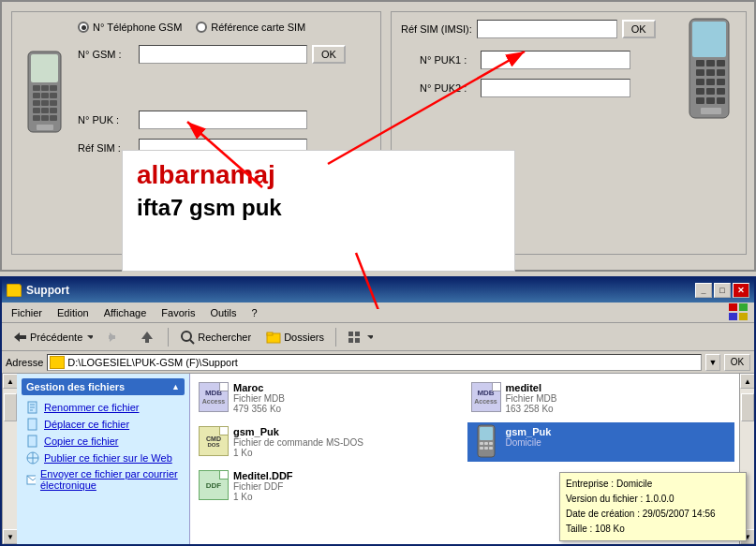 The height and width of the screenshot is (546, 756). What do you see at coordinates (722, 290) in the screenshot?
I see `maximize-button: □` at bounding box center [722, 290].